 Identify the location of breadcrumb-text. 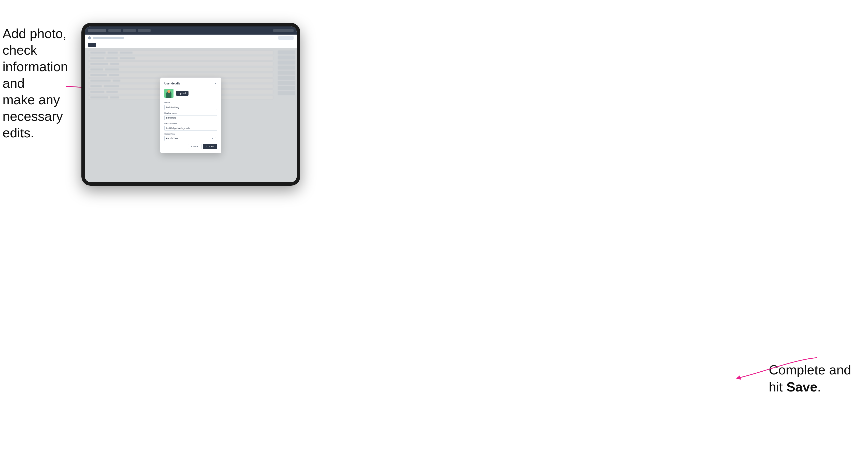
(108, 38).